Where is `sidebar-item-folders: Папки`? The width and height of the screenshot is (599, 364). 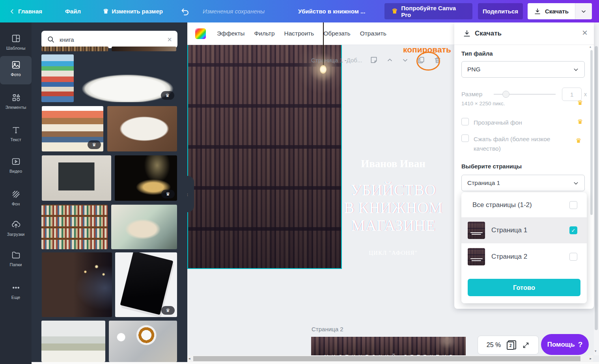 sidebar-item-folders: Папки is located at coordinates (16, 256).